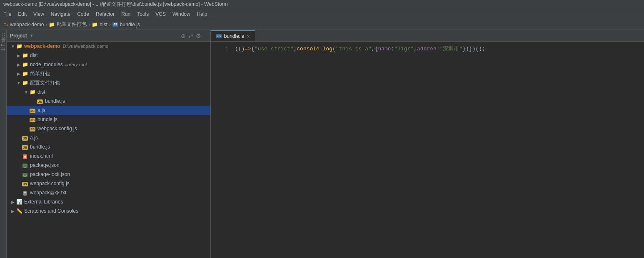  What do you see at coordinates (248, 37) in the screenshot?
I see `tab-close-bundle: ✕` at bounding box center [248, 37].